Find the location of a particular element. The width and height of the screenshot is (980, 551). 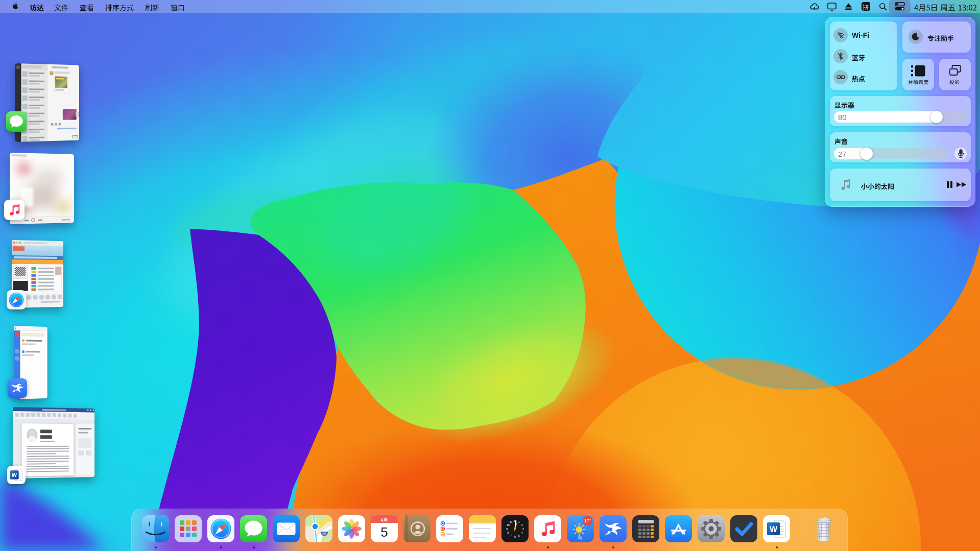

svg-text: 1 is located at coordinates (519, 522).